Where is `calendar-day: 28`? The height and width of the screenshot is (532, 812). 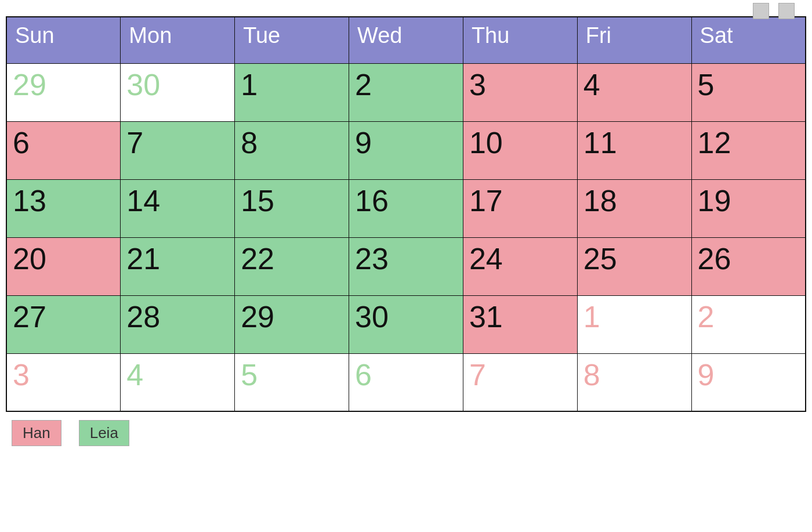
calendar-day: 28 is located at coordinates (177, 324).